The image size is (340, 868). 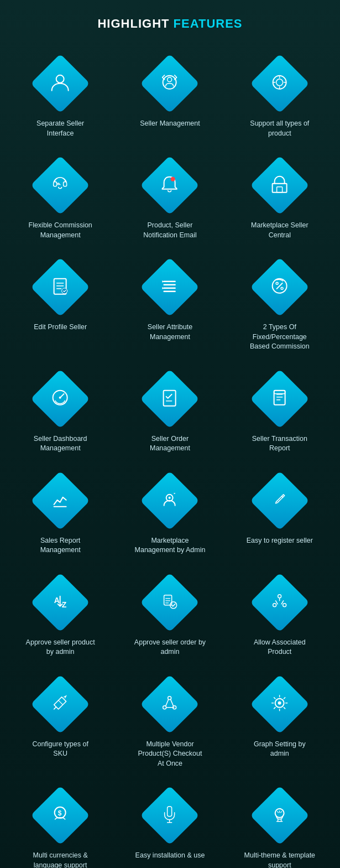 What do you see at coordinates (60, 399) in the screenshot?
I see `feature-diamond-seller-dashboard` at bounding box center [60, 399].